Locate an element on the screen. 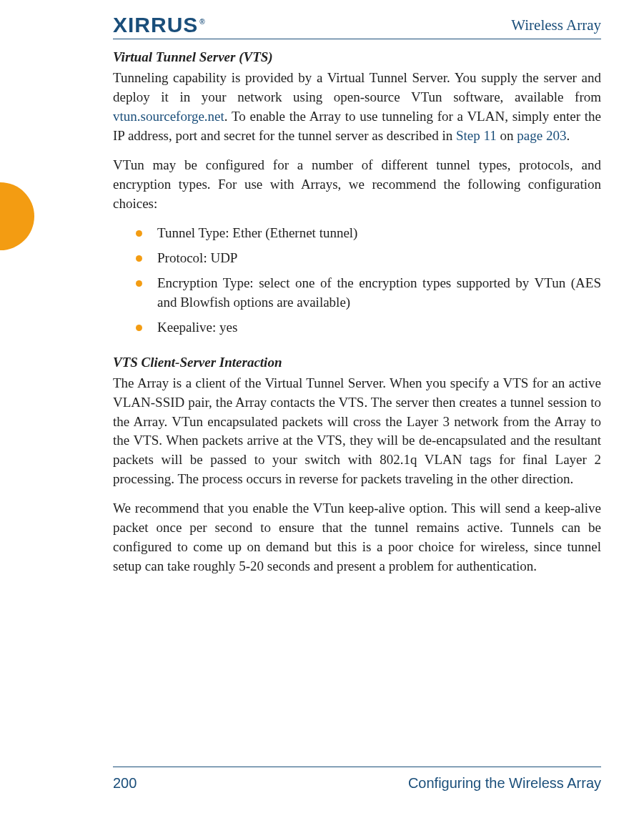  link-vtun-sourceforge: vtun.sourceforge.net is located at coordinates (169, 116).